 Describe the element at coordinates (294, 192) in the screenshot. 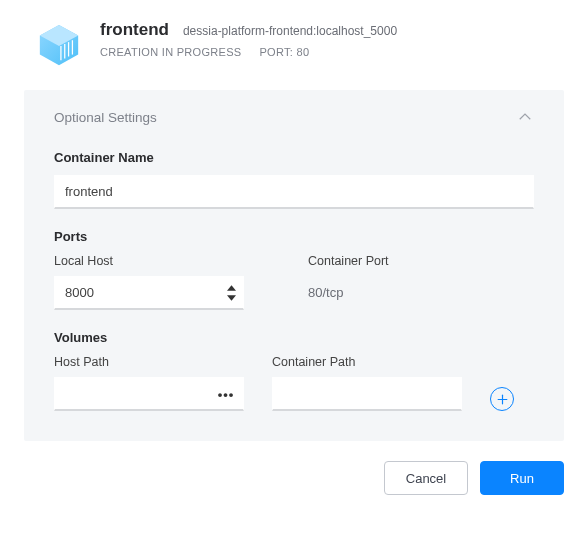

I see `container-name-input` at that location.